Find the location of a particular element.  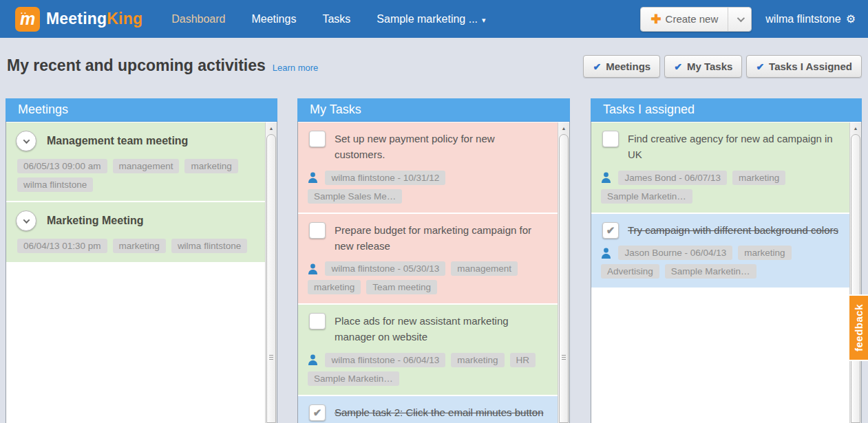

nav-menu: Dashboard Meetings Tasks Sample marketin… is located at coordinates (328, 19).